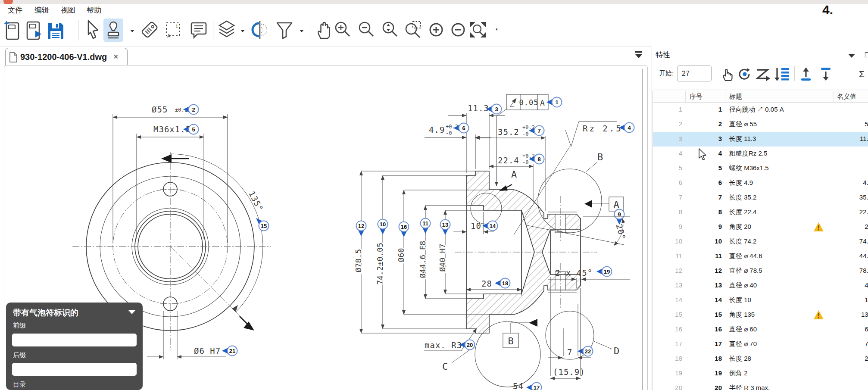 The width and height of the screenshot is (868, 390). What do you see at coordinates (132, 312) in the screenshot?
I see `balloon-panel-collapse-icon` at bounding box center [132, 312].